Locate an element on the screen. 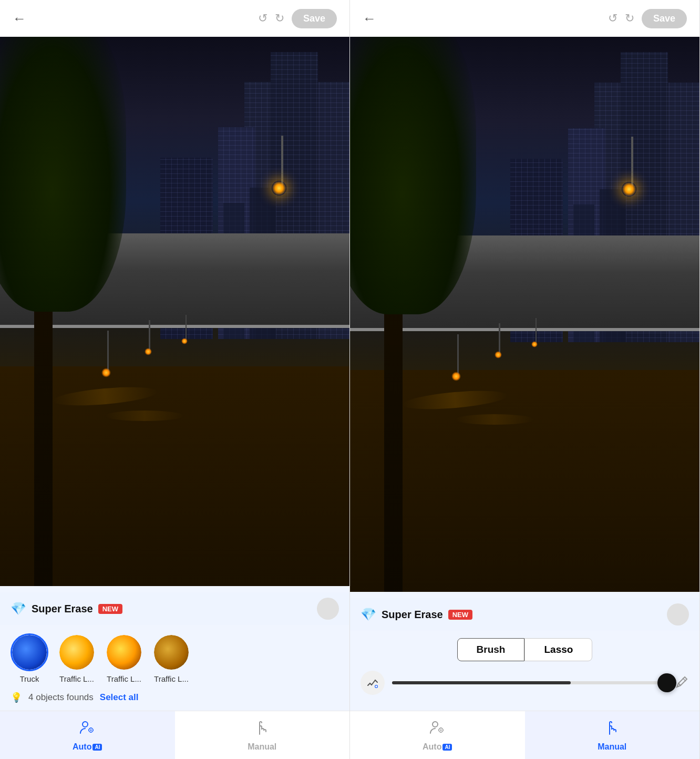 The width and height of the screenshot is (700, 759). eraser-icon is located at coordinates (682, 683).